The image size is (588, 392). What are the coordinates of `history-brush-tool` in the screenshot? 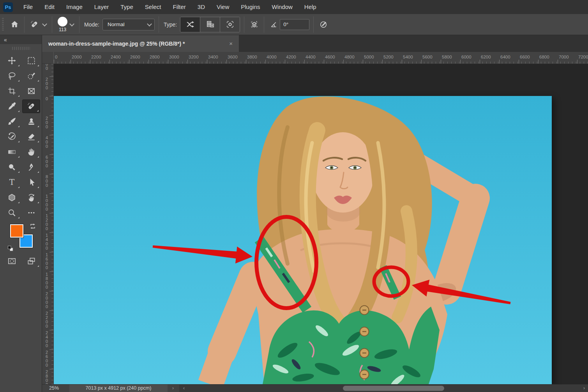 It's located at (12, 137).